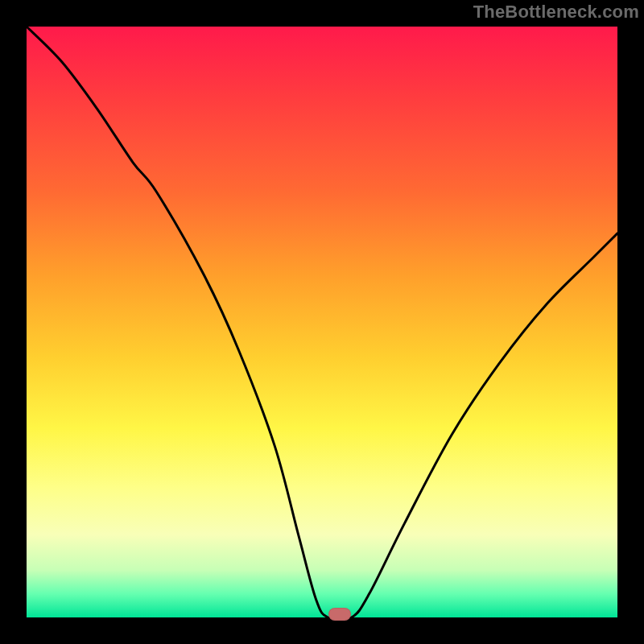 The height and width of the screenshot is (644, 644). Describe the element at coordinates (340, 614) in the screenshot. I see `optimal-point-marker` at that location.